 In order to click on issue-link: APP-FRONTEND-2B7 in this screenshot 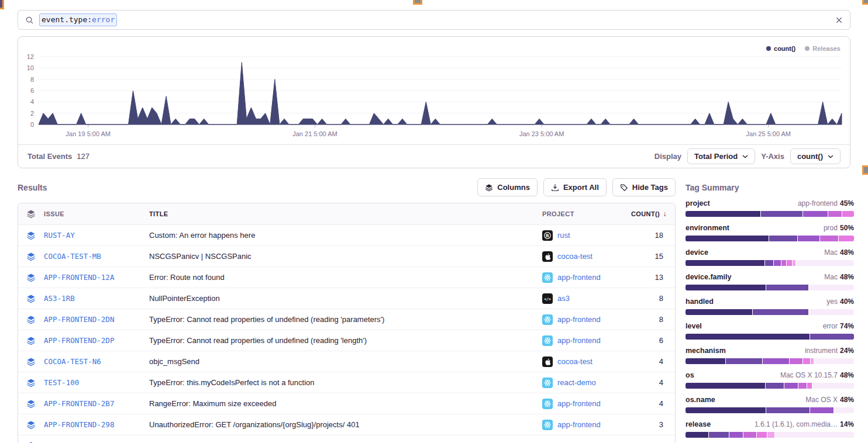, I will do `click(79, 403)`.